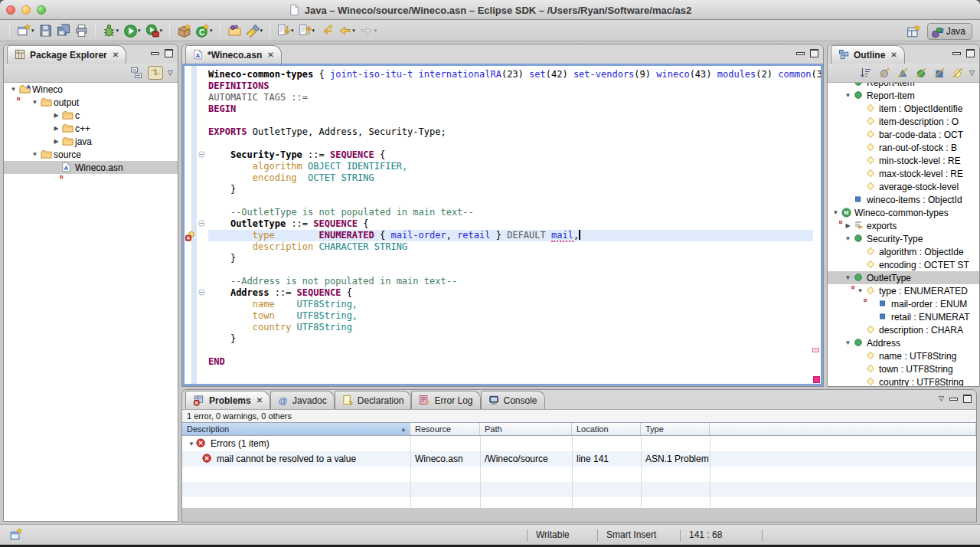  Describe the element at coordinates (90, 167) in the screenshot. I see `tree-item-wineco-asn: AWineco.asn` at that location.